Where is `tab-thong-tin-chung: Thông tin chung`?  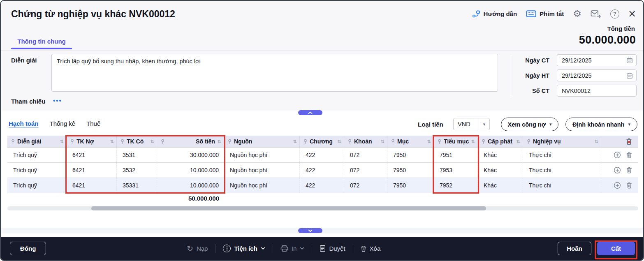 tab-thong-tin-chung: Thông tin chung is located at coordinates (42, 41).